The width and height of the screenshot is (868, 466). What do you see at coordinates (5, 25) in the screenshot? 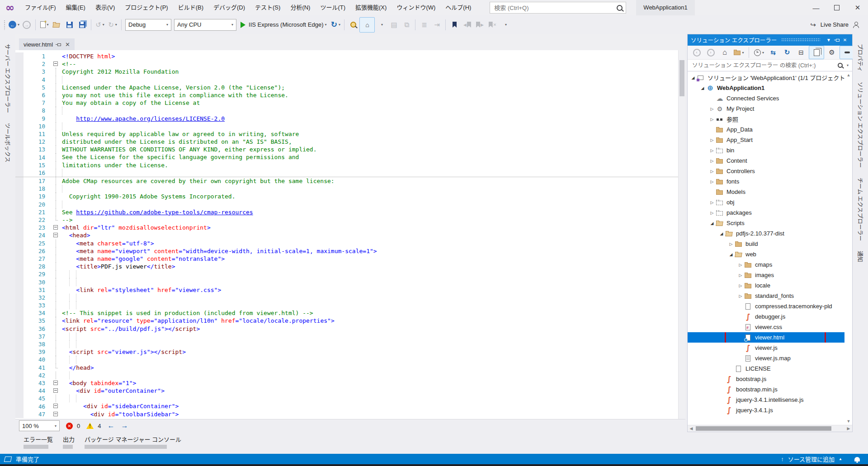
I see `toolbar-grip` at bounding box center [5, 25].